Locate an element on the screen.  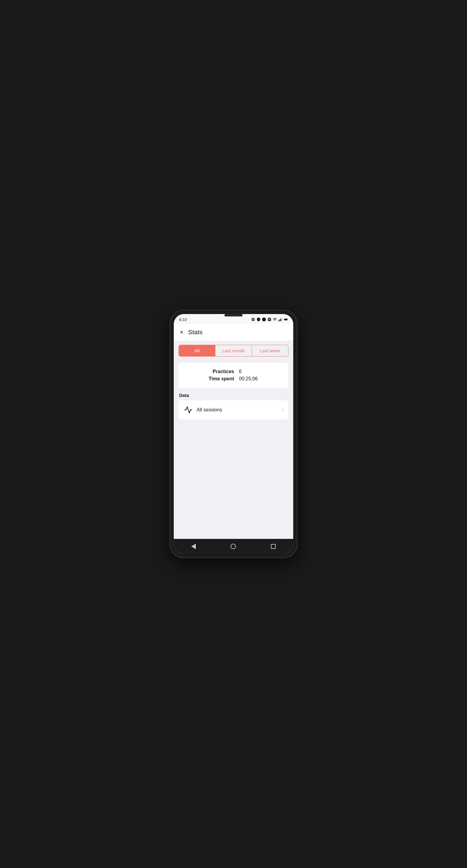
back-button is located at coordinates (194, 547).